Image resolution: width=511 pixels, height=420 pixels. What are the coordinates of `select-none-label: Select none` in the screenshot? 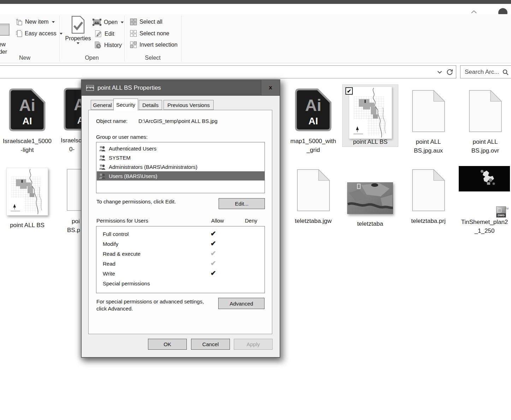 It's located at (155, 34).